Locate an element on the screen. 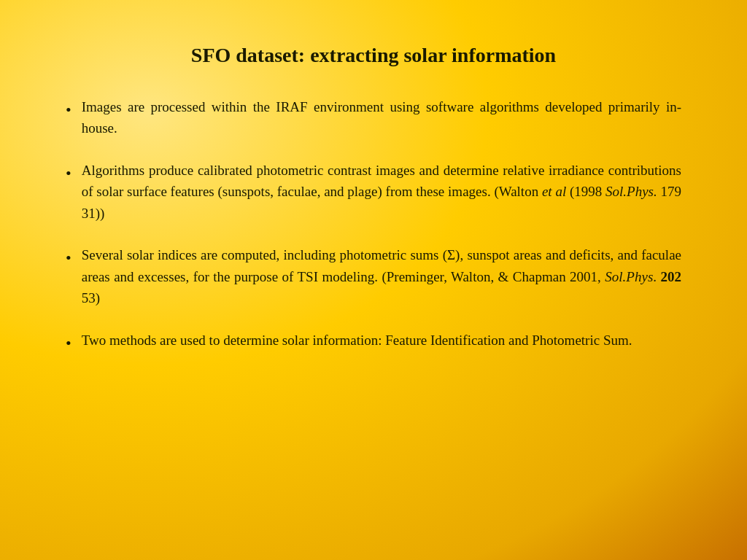 The width and height of the screenshot is (747, 560). bullet-item-2: • Algorithms produce calibrated photomet… is located at coordinates (374, 192).